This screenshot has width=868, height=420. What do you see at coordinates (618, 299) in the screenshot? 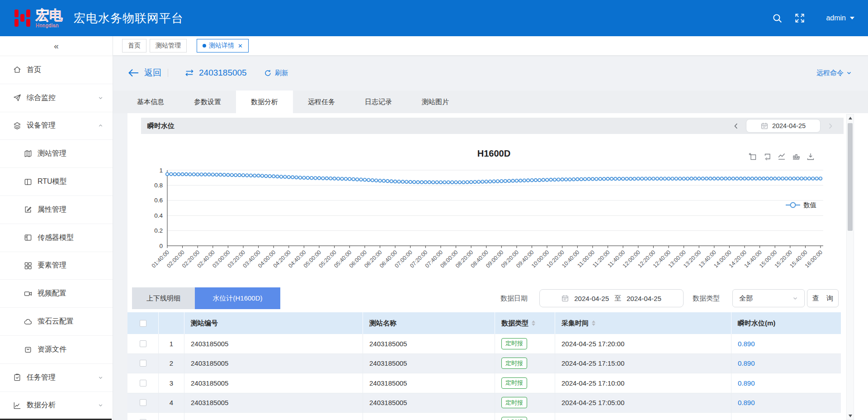
I see `date-separator: 至` at bounding box center [618, 299].